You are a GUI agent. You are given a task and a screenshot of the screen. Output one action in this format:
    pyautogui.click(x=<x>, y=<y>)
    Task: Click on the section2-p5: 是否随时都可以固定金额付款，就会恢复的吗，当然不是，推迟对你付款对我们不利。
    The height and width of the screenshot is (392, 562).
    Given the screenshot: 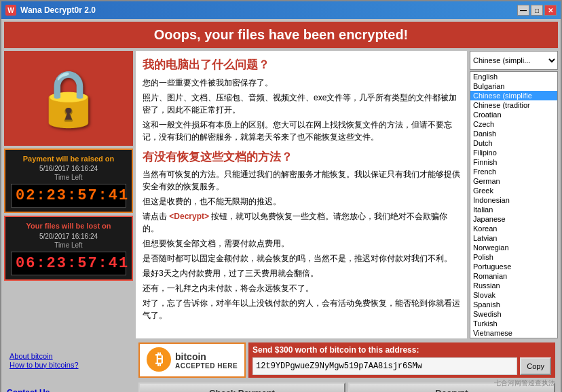 What is the action you would take?
    pyautogui.click(x=301, y=258)
    